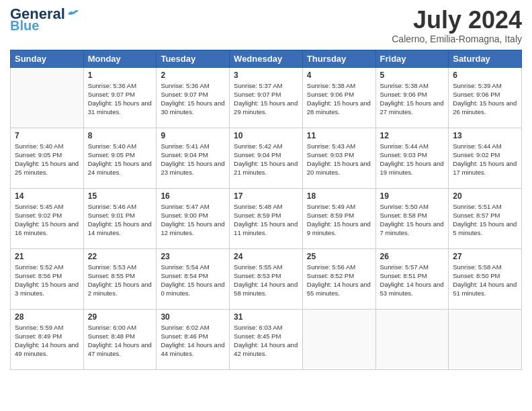 This screenshot has width=532, height=411. What do you see at coordinates (476, 94) in the screenshot?
I see `sunset-text: Sunset: 9:06 PM` at bounding box center [476, 94].